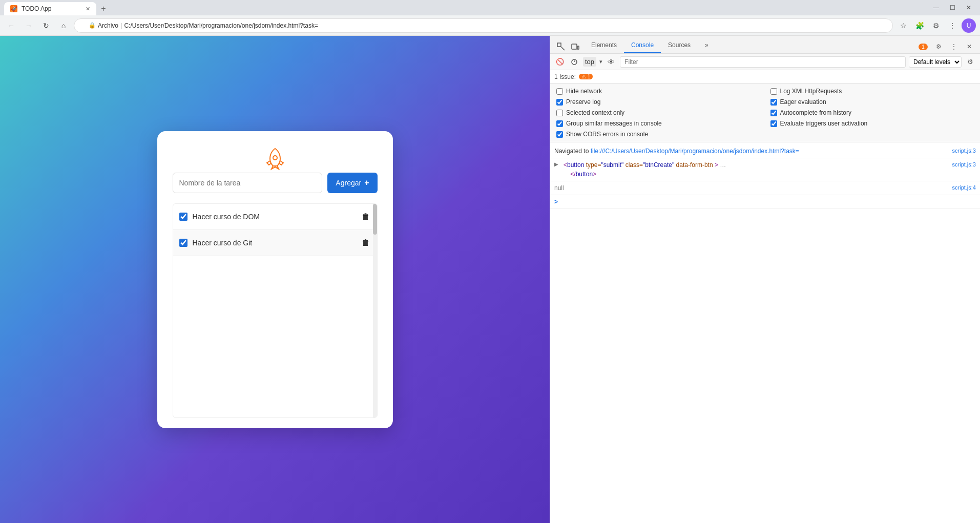  I want to click on address-bar-input: 🔒 Archivo | C:/Users/User/Desktop/Mari/p…, so click(484, 26).